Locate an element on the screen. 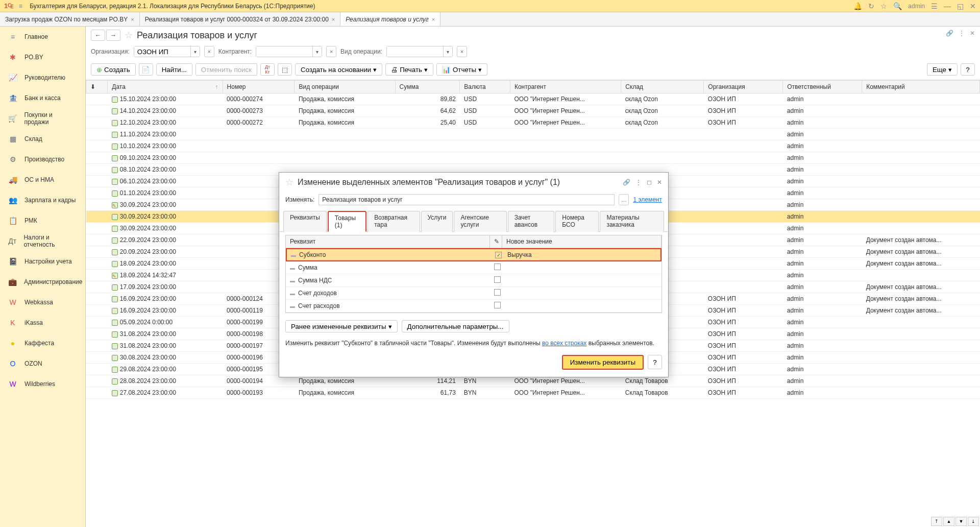  modal-tab: Услуги is located at coordinates (437, 222).